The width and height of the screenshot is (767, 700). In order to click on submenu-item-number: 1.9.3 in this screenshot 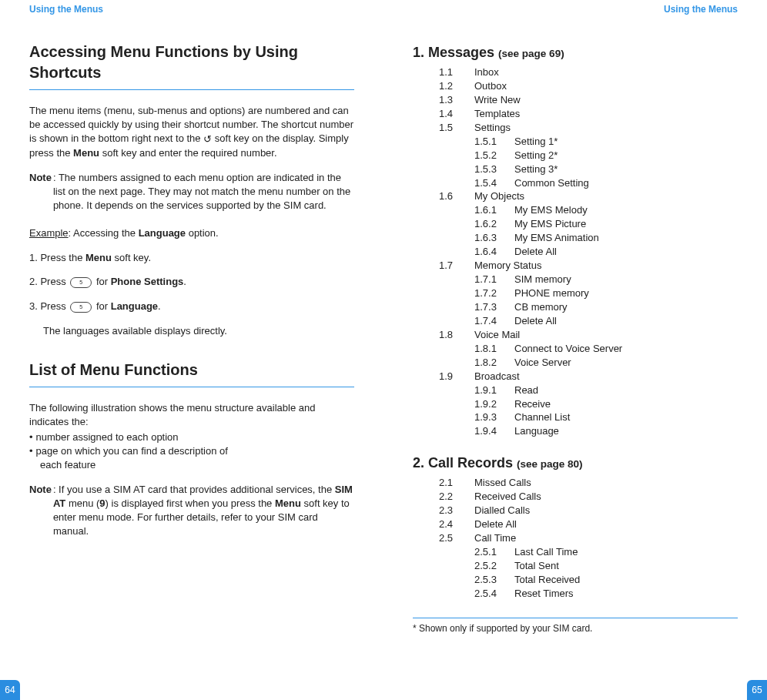, I will do `click(494, 417)`.